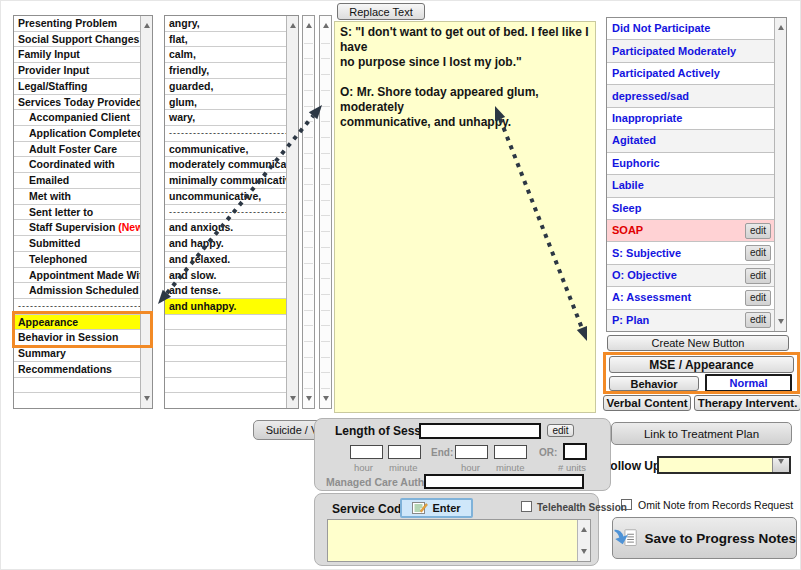 This screenshot has width=801, height=570. I want to click on list-item: calm,, so click(226, 55).